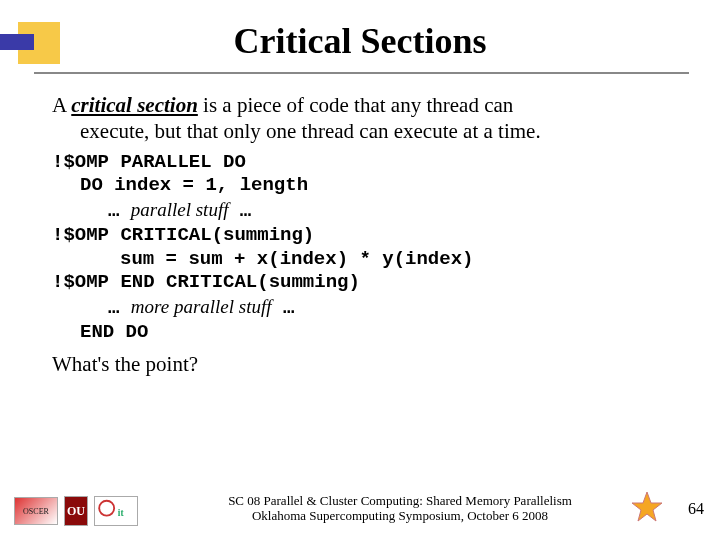 This screenshot has height=540, width=720. Describe the element at coordinates (362, 283) in the screenshot. I see `code-line-6: !$OMP END CRITICAL(summing)` at that location.